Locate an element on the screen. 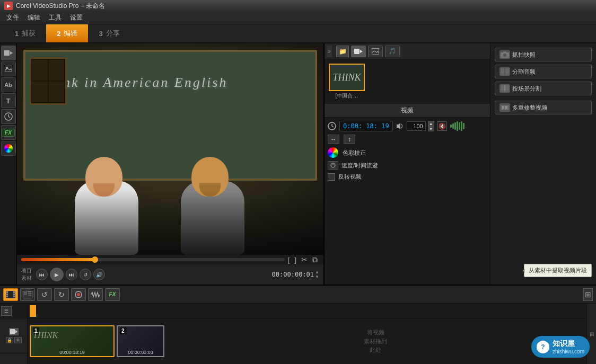  menu-bar: 文件 编辑 工具 设置 is located at coordinates (298, 18).